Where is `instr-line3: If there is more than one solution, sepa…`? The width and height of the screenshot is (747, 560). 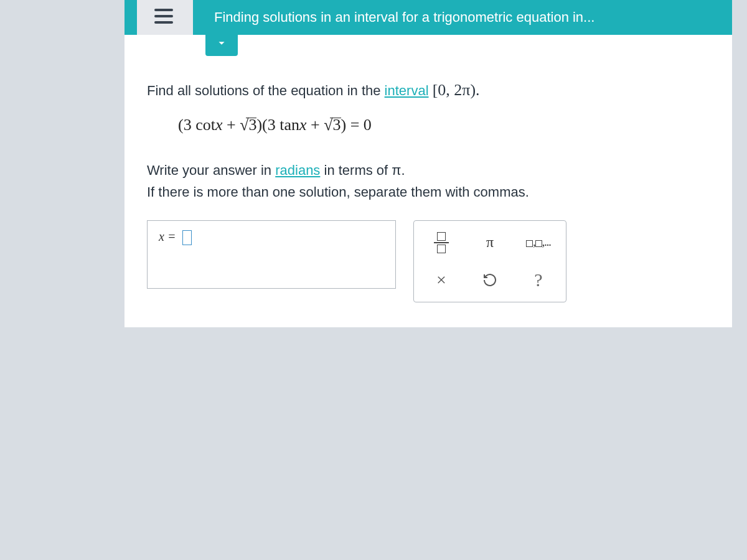 instr-line3: If there is more than one solution, sepa… is located at coordinates (338, 192).